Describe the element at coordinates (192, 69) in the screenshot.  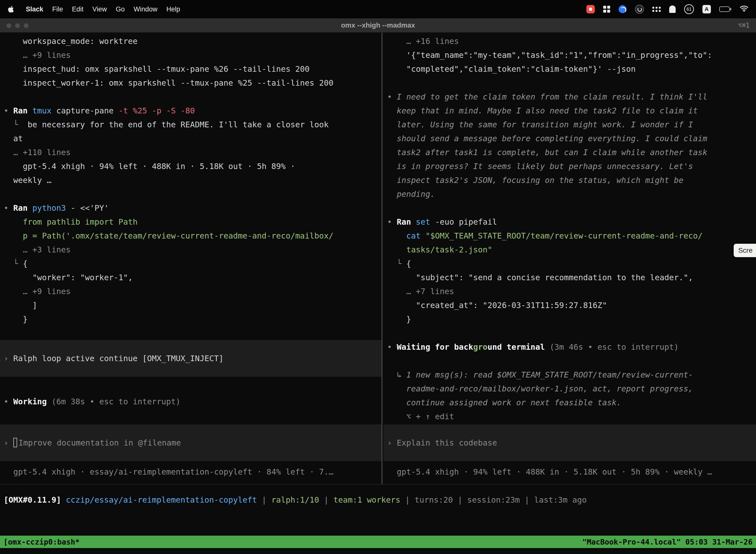
I see `terminal-line: inspect_hud: omx sparkshell --tmux-pane …` at that location.